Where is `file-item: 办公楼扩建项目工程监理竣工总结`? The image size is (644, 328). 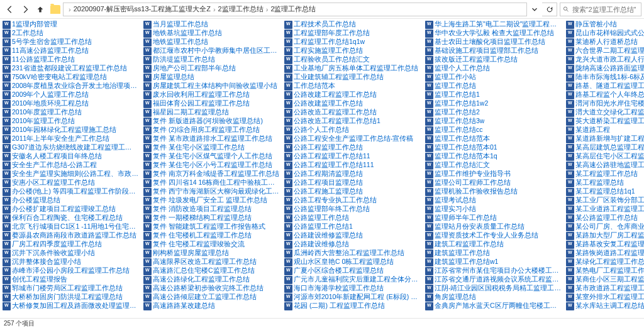 file-item: 办公楼扩建项目工程监理竣工总结 is located at coordinates (70, 209).